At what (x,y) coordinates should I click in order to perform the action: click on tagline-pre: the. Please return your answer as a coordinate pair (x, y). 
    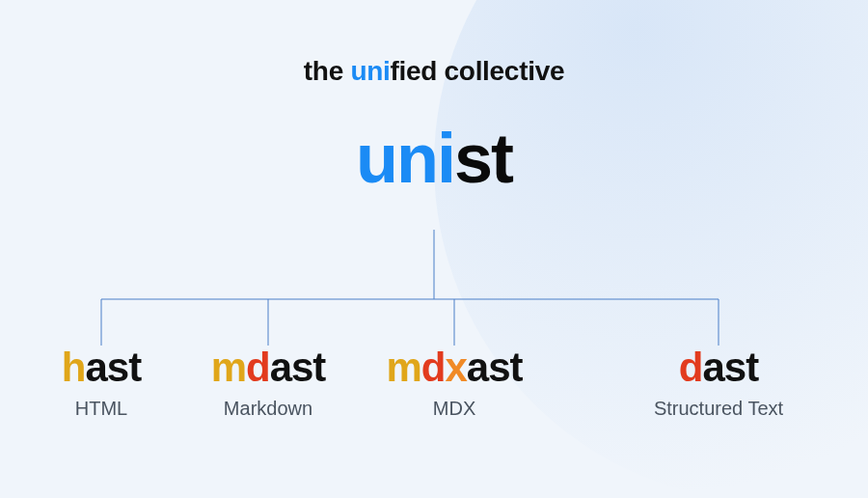
    Looking at the image, I should click on (328, 71).